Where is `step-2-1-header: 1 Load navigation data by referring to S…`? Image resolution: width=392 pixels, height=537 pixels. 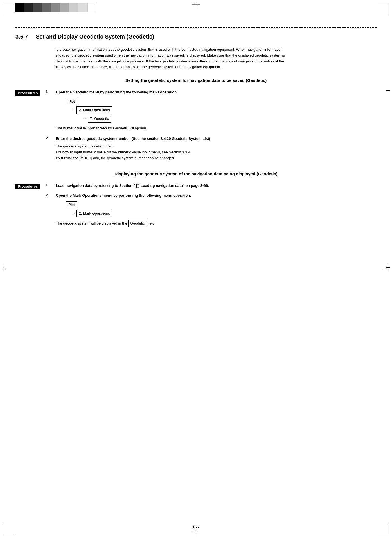
step-2-1-header: 1 Load navigation data by referring to S… is located at coordinates (211, 186).